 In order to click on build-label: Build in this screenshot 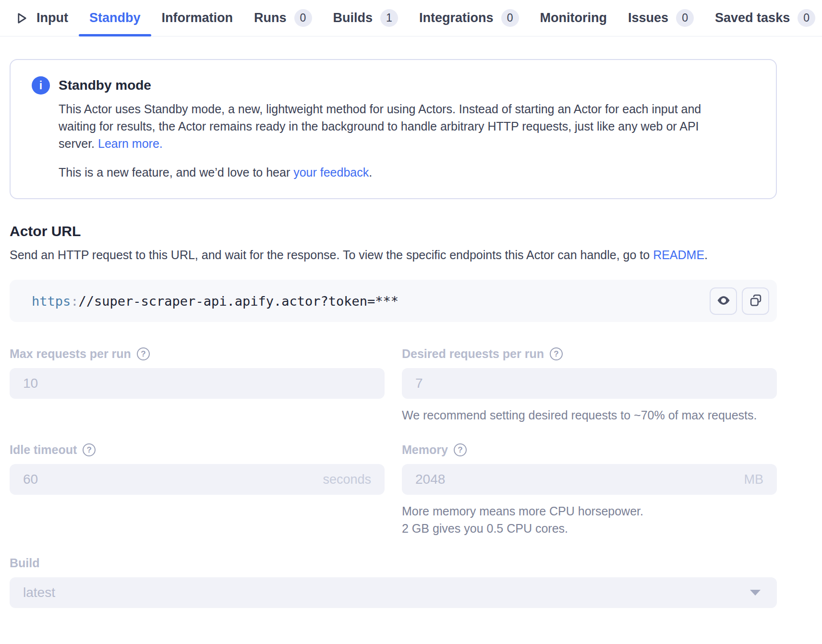, I will do `click(25, 563)`.